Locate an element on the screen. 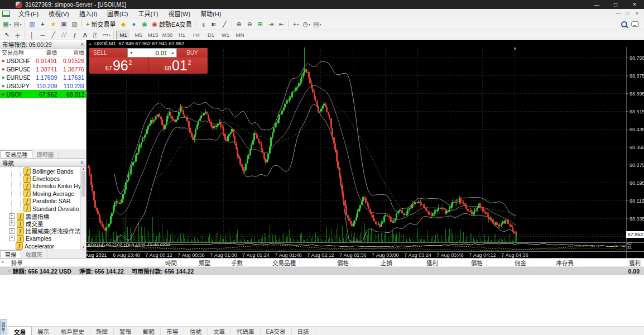  buy-price-button: 68 01 2 is located at coordinates (177, 66).